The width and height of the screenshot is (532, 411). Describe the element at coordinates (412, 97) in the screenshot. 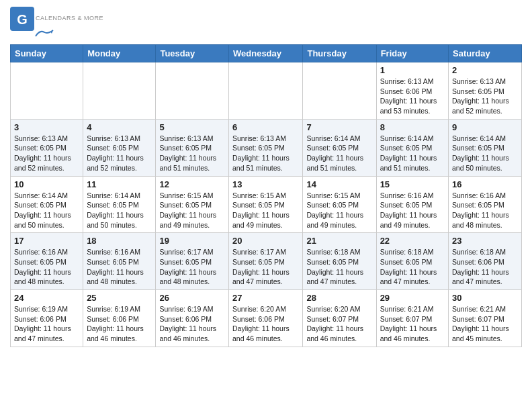

I see `day-info: Sunrise: 6:13 AM Sunset: 6:06 PM Dayligh…` at that location.